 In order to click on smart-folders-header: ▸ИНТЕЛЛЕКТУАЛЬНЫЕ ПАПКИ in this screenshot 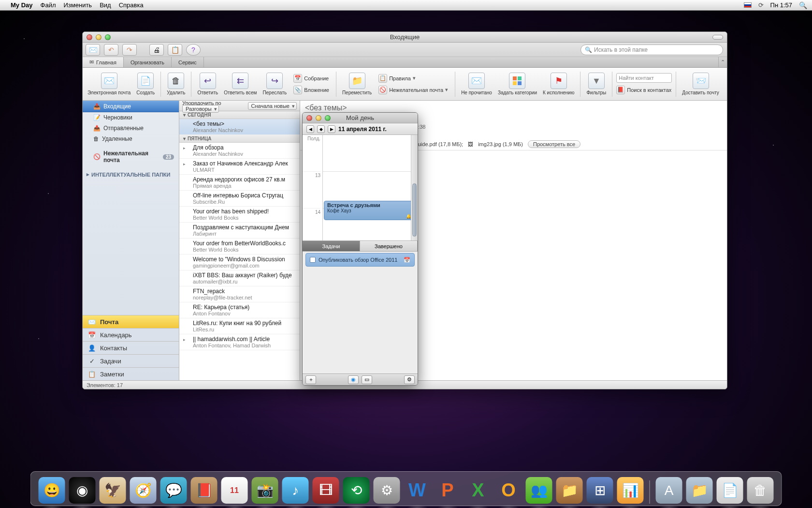, I will do `click(130, 174)`.